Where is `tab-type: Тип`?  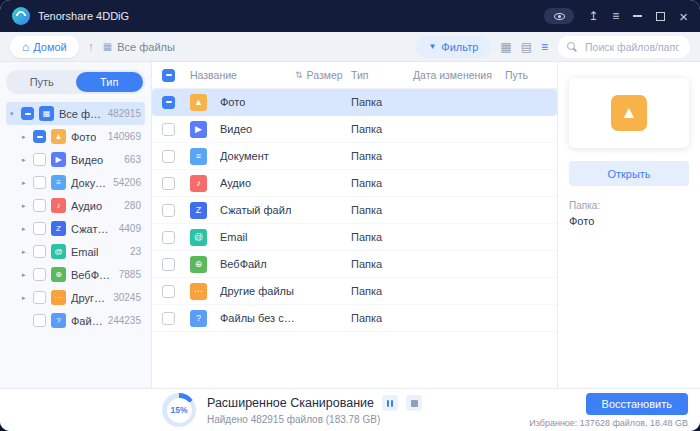
tab-type: Тип is located at coordinates (110, 82).